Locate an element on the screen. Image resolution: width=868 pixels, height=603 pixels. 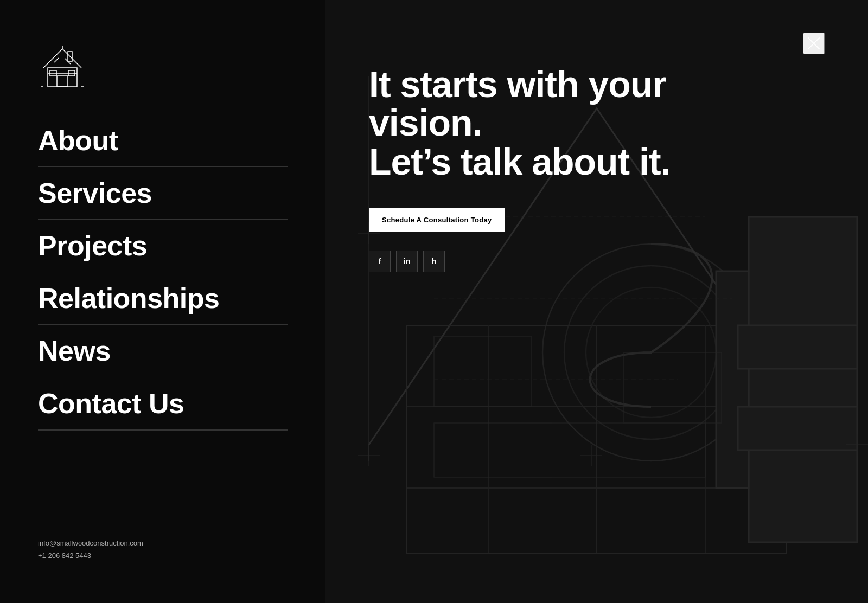
footer-email: info@smallwoodconstruction.com is located at coordinates (163, 543).